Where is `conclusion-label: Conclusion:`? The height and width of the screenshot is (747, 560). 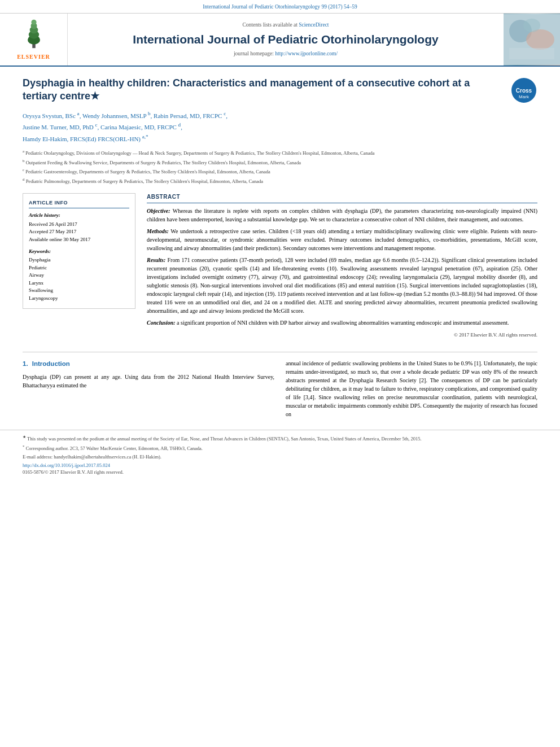 conclusion-label: Conclusion: is located at coordinates (161, 323).